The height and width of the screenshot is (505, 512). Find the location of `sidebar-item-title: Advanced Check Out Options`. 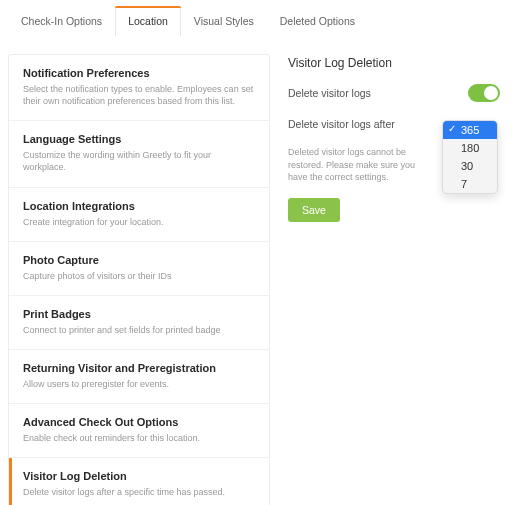

sidebar-item-title: Advanced Check Out Options is located at coordinates (139, 422).